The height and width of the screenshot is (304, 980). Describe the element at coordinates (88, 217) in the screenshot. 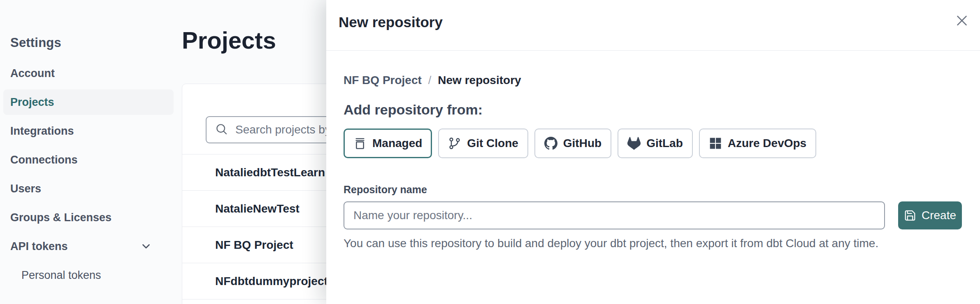

I see `sidebar-item-groups-licenses: Groups & Licenses` at that location.